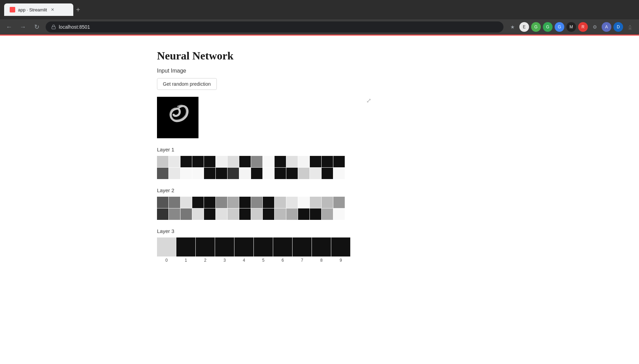 Image resolution: width=639 pixels, height=364 pixels. What do you see at coordinates (536, 27) in the screenshot?
I see `ext2-btn: G` at bounding box center [536, 27].